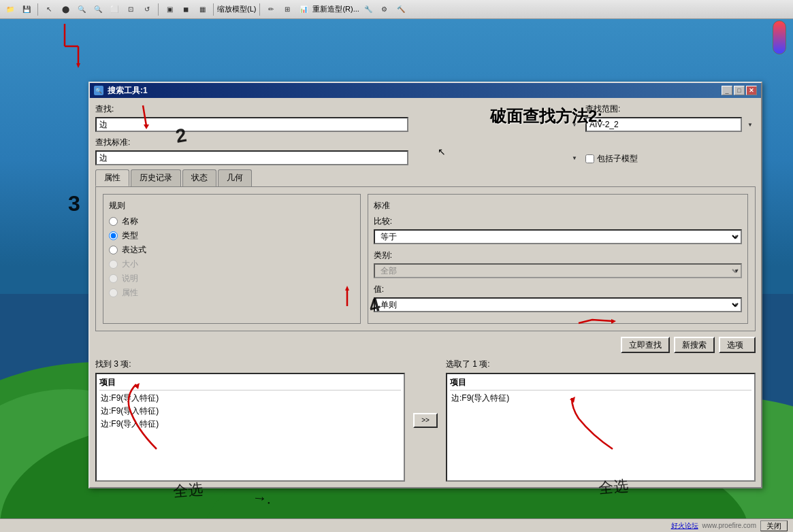 This screenshot has height=532, width=793. What do you see at coordinates (231, 250) in the screenshot?
I see `radio-expression: 表达式` at bounding box center [231, 250].